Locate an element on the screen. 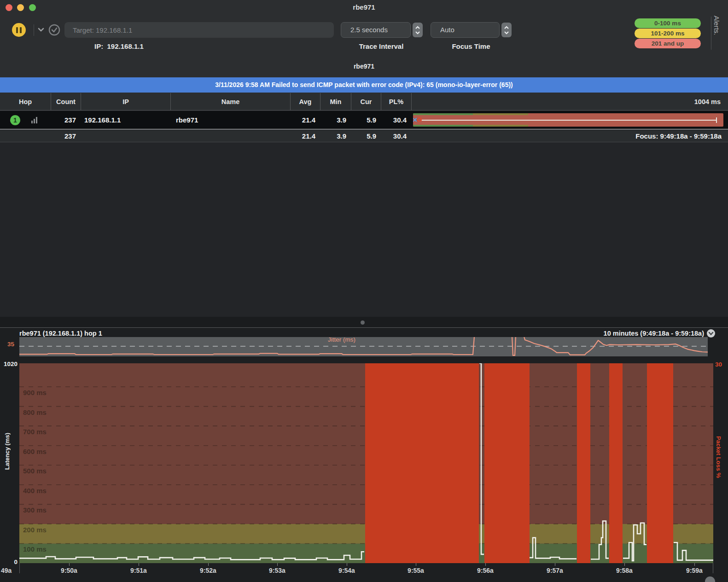 This screenshot has width=728, height=582. col-avg: Avg is located at coordinates (305, 101).